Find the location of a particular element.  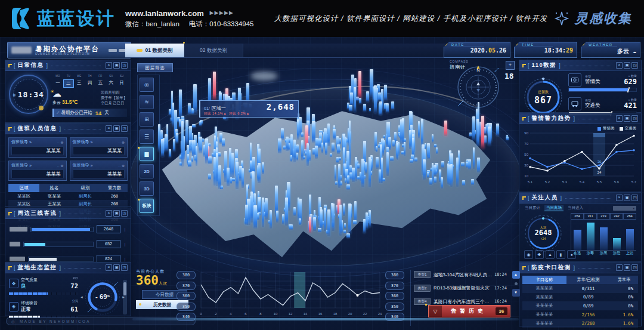

tab-label: 01 数据类别 is located at coordinates (159, 51).